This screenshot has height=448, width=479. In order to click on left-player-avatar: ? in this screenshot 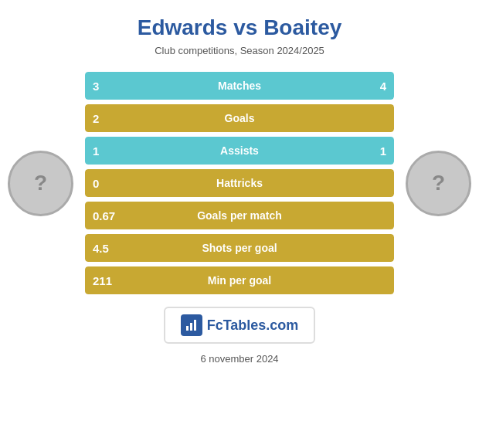, I will do `click(40, 184)`.